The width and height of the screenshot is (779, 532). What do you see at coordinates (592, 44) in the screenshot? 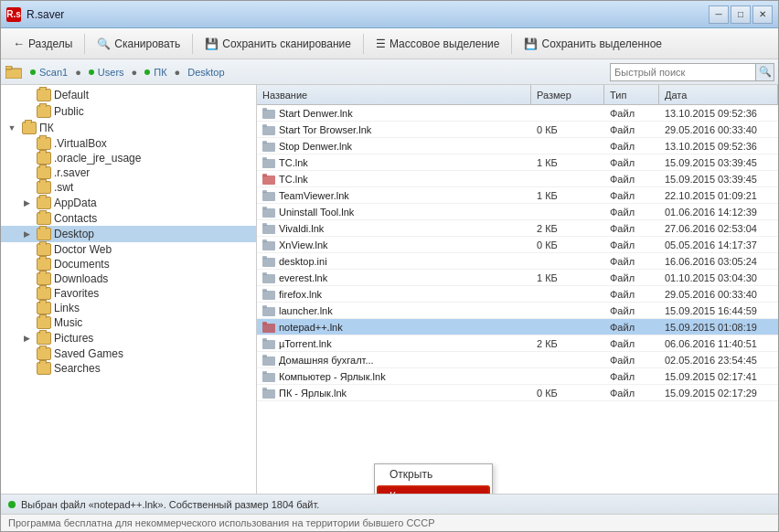
I see `save-selected-button: 💾 Сохранить выделенное` at bounding box center [592, 44].